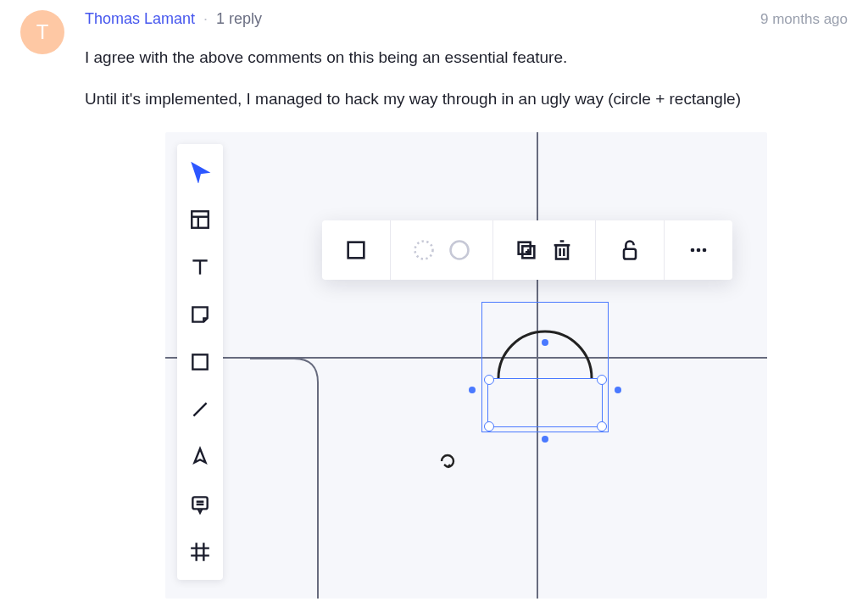 The width and height of the screenshot is (868, 607). What do you see at coordinates (527, 250) in the screenshot?
I see `context-toolbar` at bounding box center [527, 250].